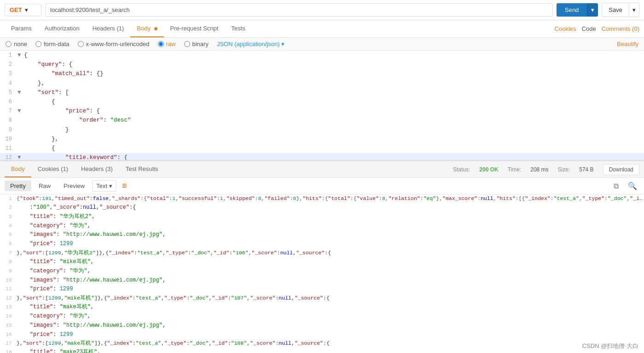 The height and width of the screenshot is (353, 644). I want to click on resp-line-14: 14 "category": "华为",, so click(322, 317).